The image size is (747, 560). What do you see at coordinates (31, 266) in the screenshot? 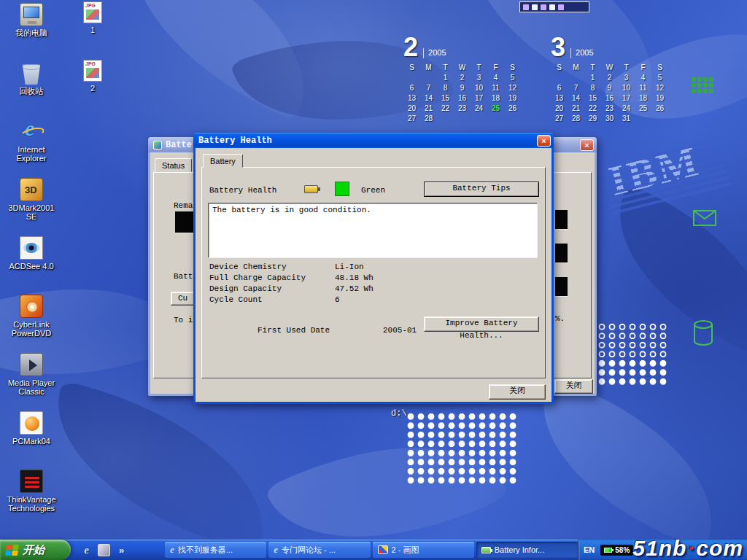
I see `desktop-icon-label: ACDSee 4.0` at bounding box center [31, 266].